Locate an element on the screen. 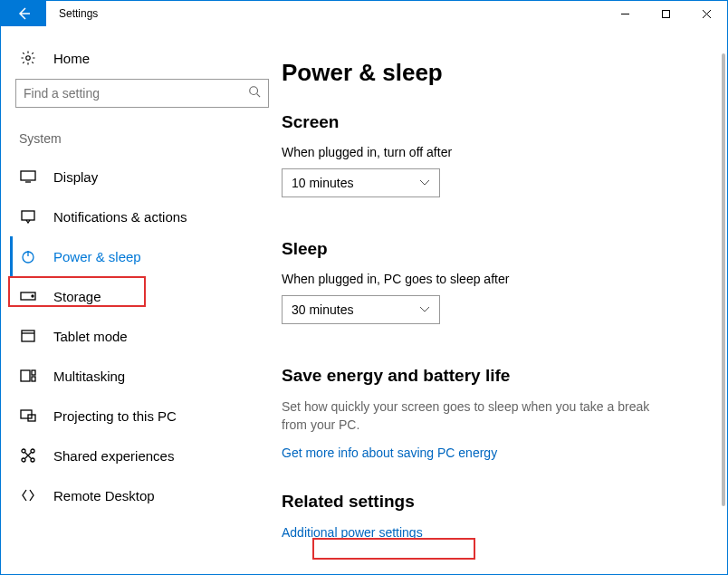 This screenshot has height=575, width=728. sidebar-item-remote: Remote Desktop is located at coordinates (142, 495).